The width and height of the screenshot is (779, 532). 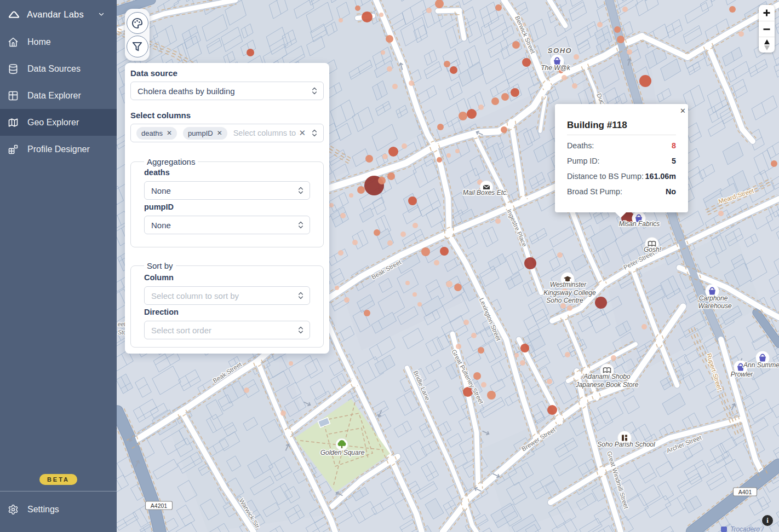 What do you see at coordinates (761, 365) in the screenshot?
I see `svg-text: Ann Summers` at bounding box center [761, 365].